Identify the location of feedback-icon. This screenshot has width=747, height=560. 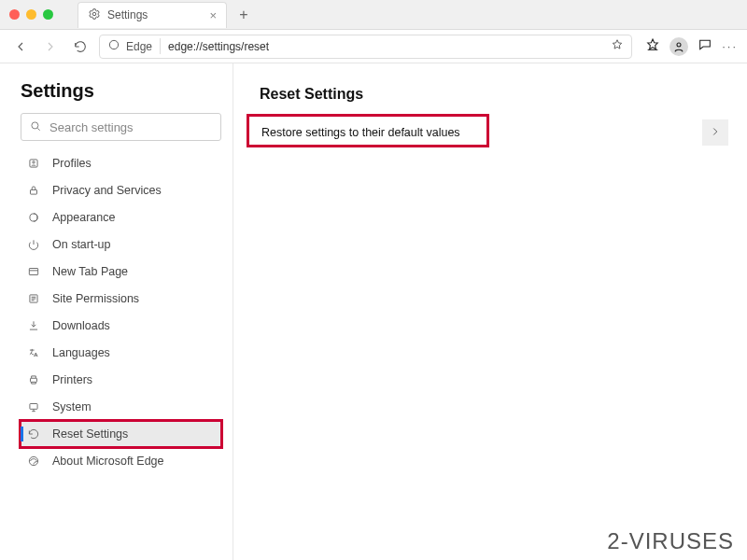
(705, 47).